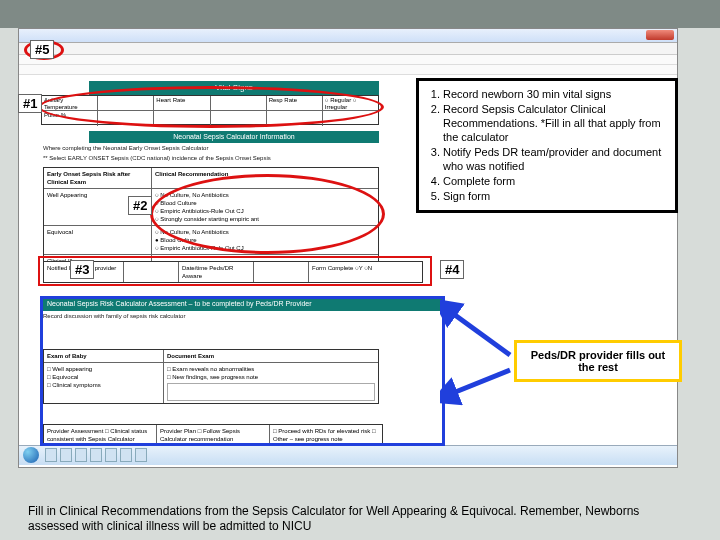 This screenshot has height=540, width=720. I want to click on instruction-item: Complete form, so click(555, 181).